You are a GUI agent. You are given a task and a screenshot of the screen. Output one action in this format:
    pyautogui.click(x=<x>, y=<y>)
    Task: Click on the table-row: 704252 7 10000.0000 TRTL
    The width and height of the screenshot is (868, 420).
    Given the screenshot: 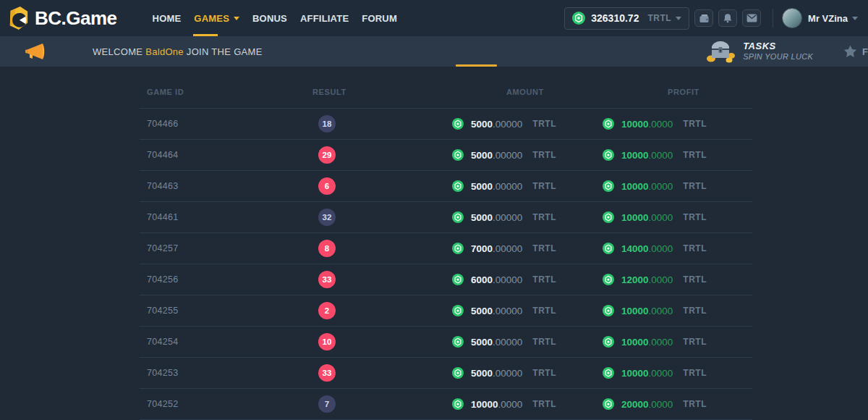 What is the action you would take?
    pyautogui.click(x=446, y=404)
    